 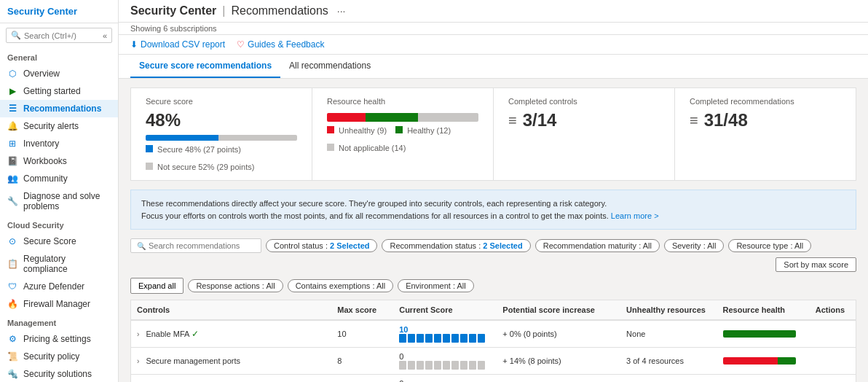 What do you see at coordinates (726, 120) in the screenshot?
I see `completed-recs-value: 31/48` at bounding box center [726, 120].